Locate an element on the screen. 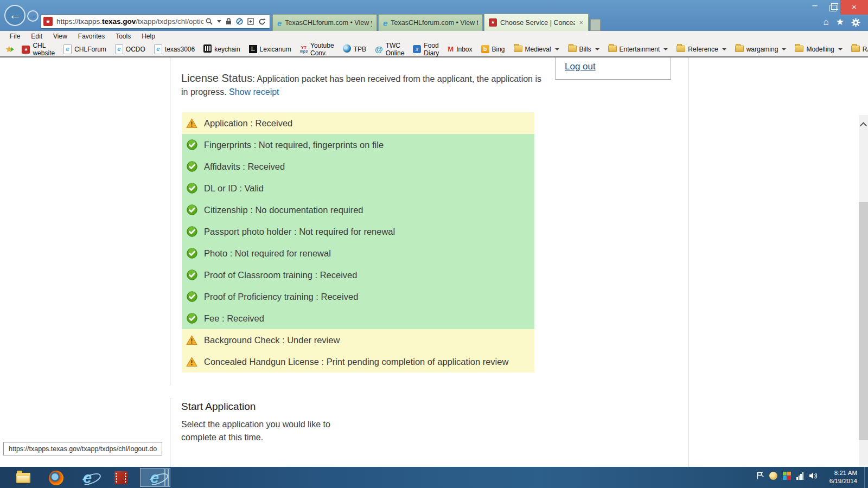 The height and width of the screenshot is (488, 868). favorite-inbox: MInbox is located at coordinates (460, 49).